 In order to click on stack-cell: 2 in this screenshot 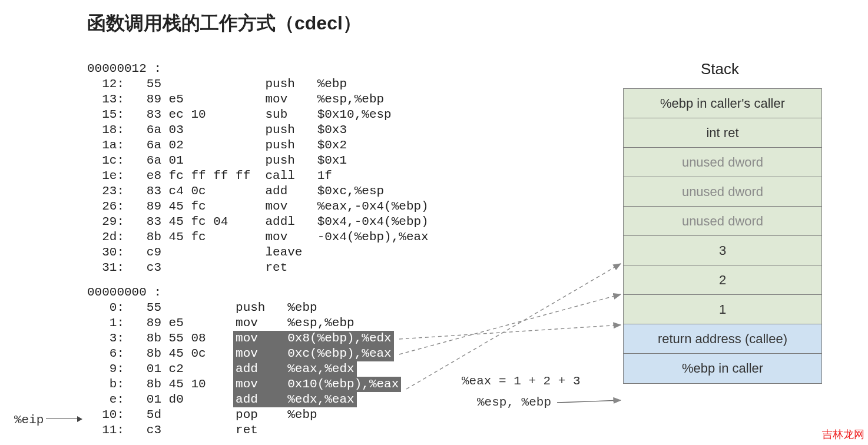, I will do `click(723, 280)`.